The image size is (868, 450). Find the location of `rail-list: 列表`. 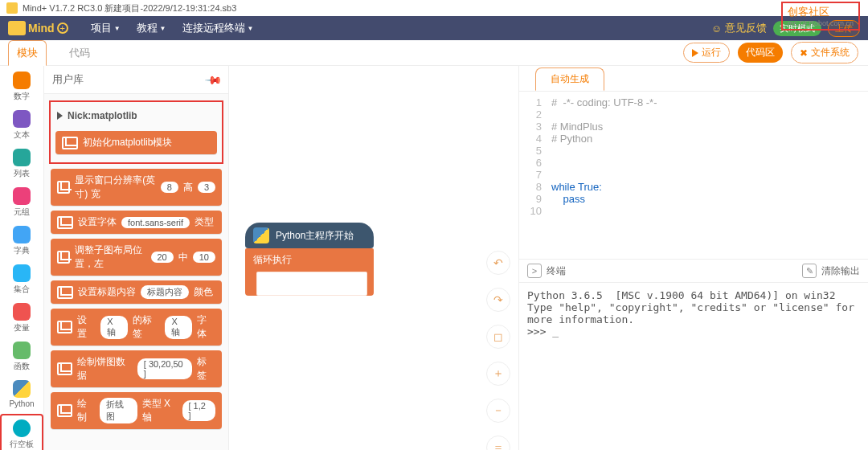

rail-list: 列表 is located at coordinates (22, 164).